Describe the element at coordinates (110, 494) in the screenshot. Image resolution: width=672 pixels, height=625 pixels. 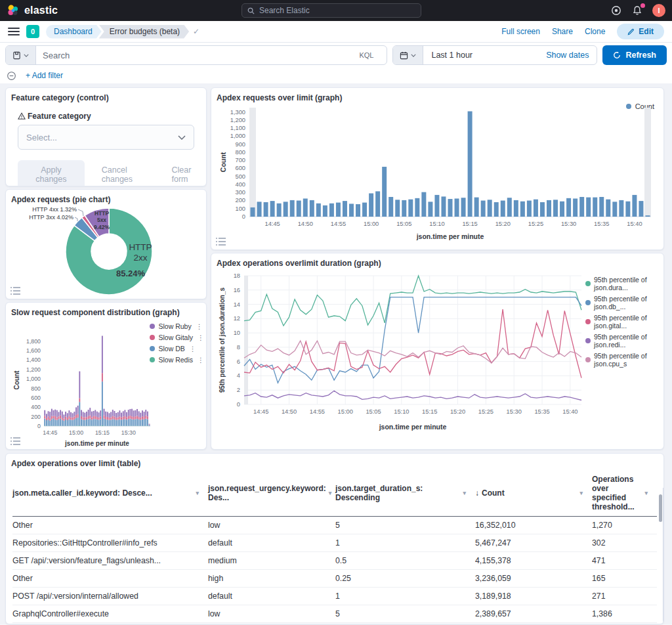
I see `table-column-header: json.meta.caller_id.keyword: Desce...▾` at that location.